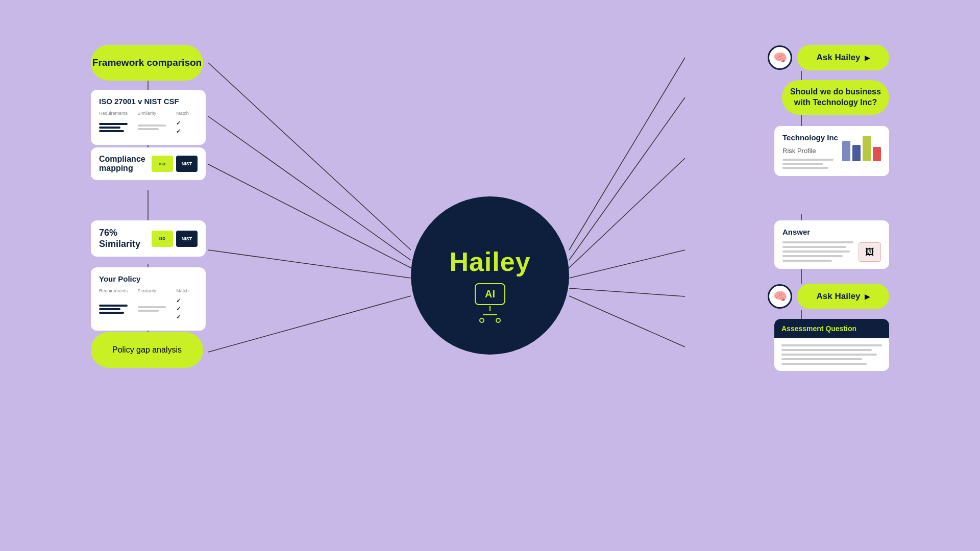  Describe the element at coordinates (832, 252) in the screenshot. I see `answer-body: 🖼` at that location.